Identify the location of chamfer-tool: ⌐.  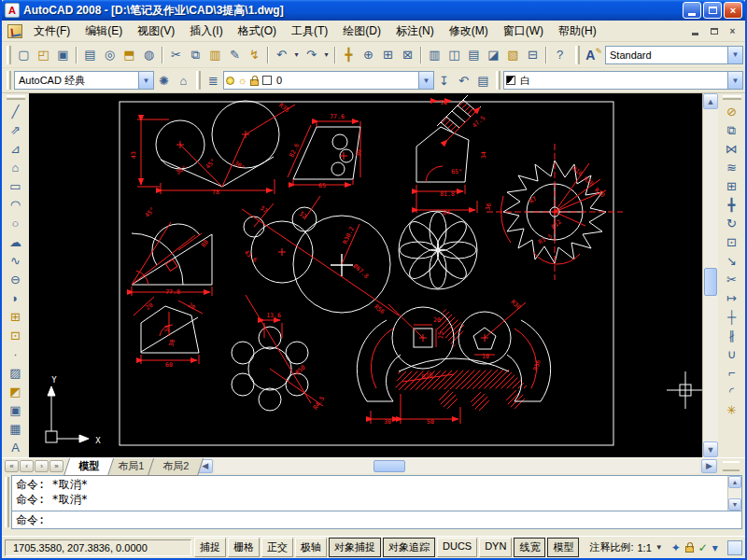
(732, 372).